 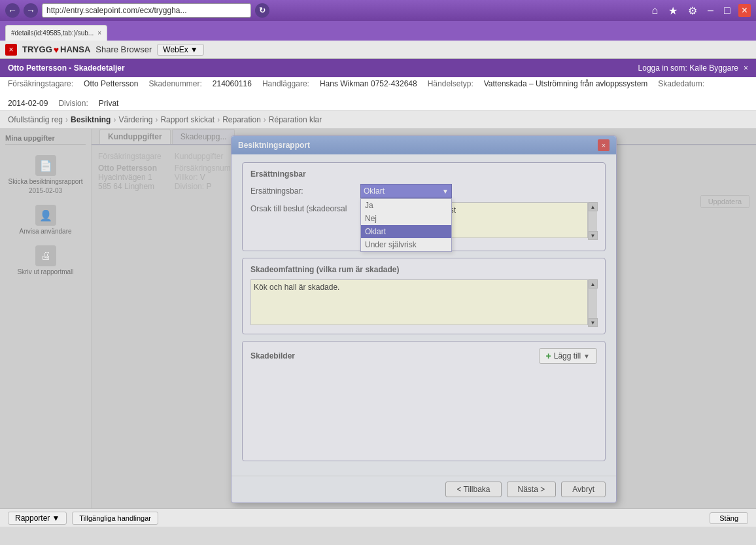 I want to click on hansa-text: HANSA, so click(x=75, y=50).